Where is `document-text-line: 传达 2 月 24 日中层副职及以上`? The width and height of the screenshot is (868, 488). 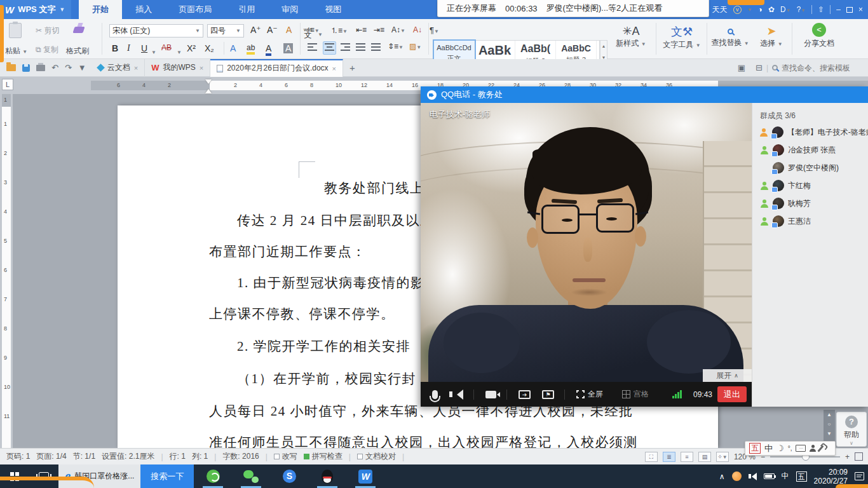
document-text-line: 传达 2 月 24 日中层副职及以上 is located at coordinates (336, 220).